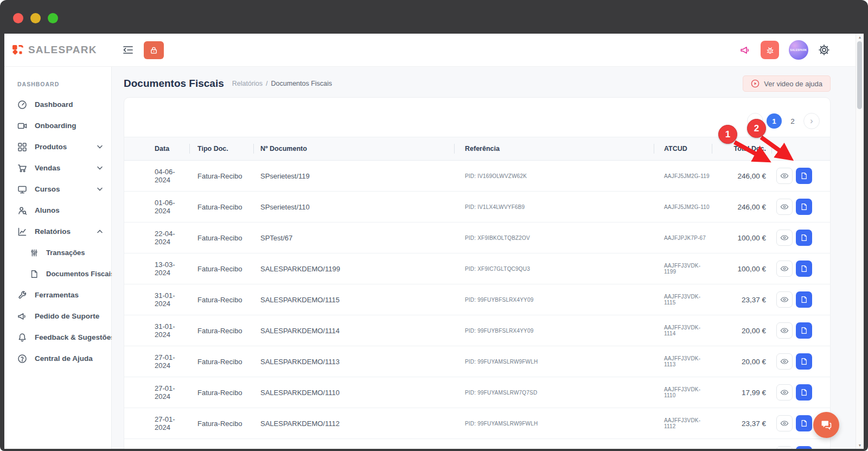 The image size is (868, 451). Describe the element at coordinates (58, 316) in the screenshot. I see `sidebar-item-pedido-de-suporte: Pedido de Suporte` at that location.